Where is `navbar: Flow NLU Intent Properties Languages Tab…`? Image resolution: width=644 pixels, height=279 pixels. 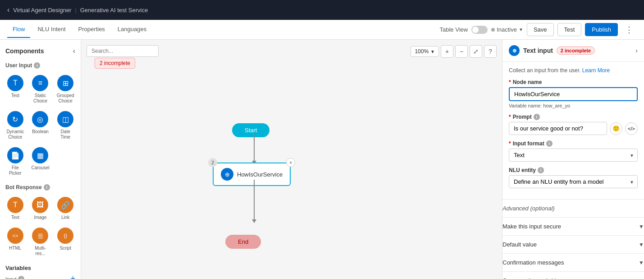 navbar: Flow NLU Intent Properties Languages Tab… is located at coordinates (322, 30).